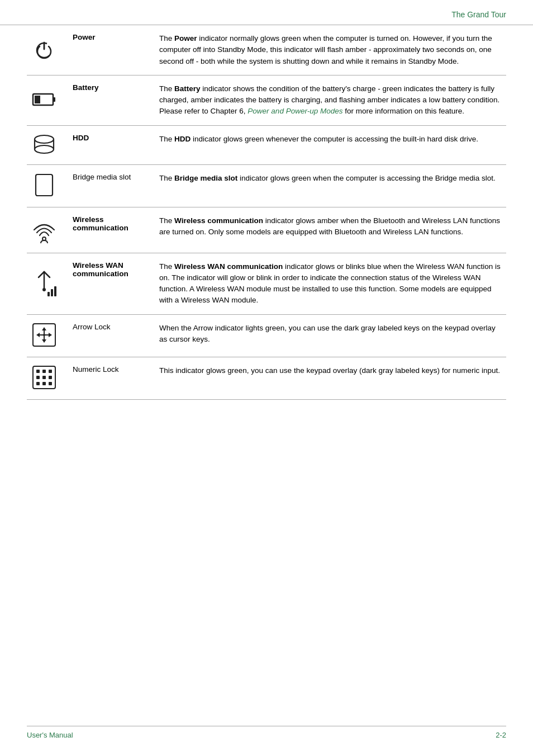 The image size is (533, 756). I want to click on bridge-icon-cell, so click(47, 186).